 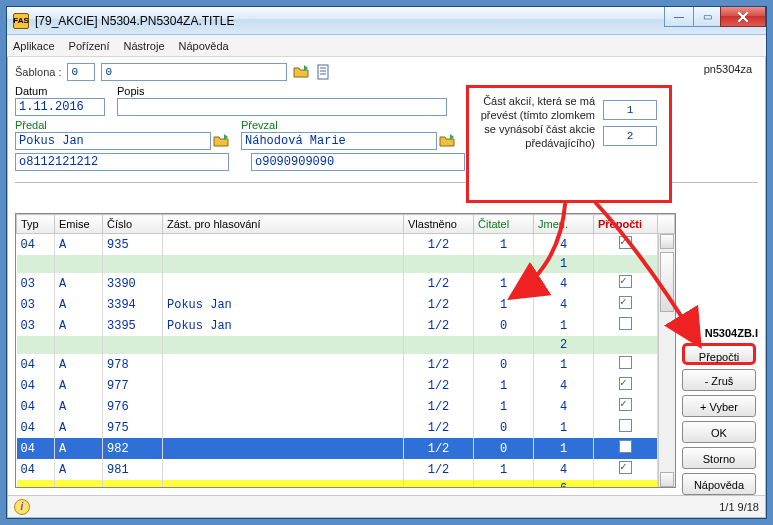 I want to click on close-button, so click(x=743, y=17).